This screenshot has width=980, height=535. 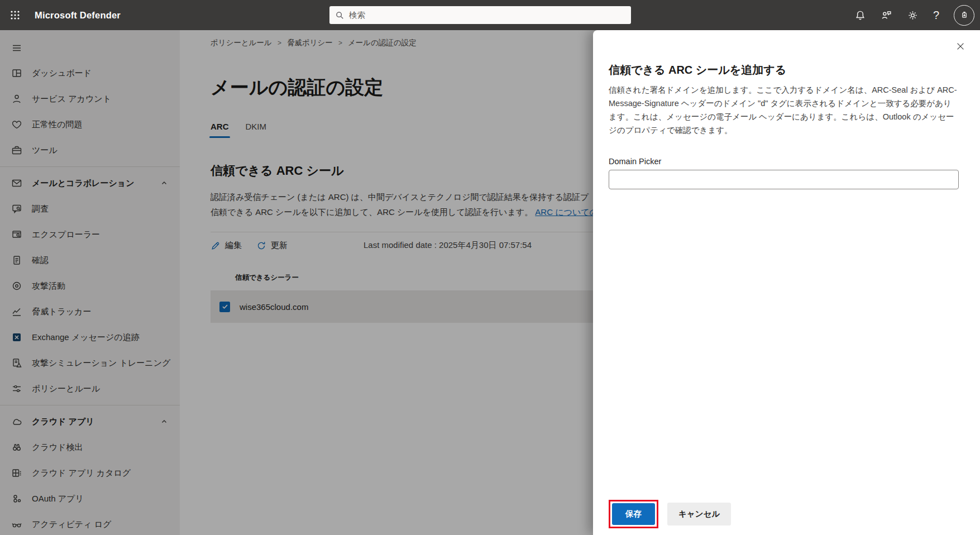 I want to click on save-button: 保存, so click(x=633, y=514).